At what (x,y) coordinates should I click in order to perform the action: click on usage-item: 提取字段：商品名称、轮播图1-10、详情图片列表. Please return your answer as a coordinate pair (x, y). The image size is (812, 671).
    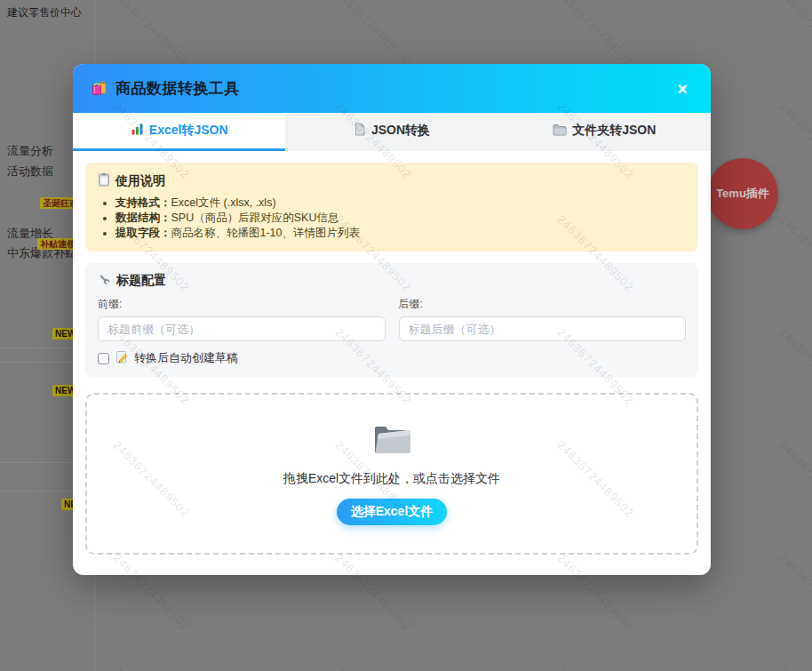
    Looking at the image, I should click on (401, 233).